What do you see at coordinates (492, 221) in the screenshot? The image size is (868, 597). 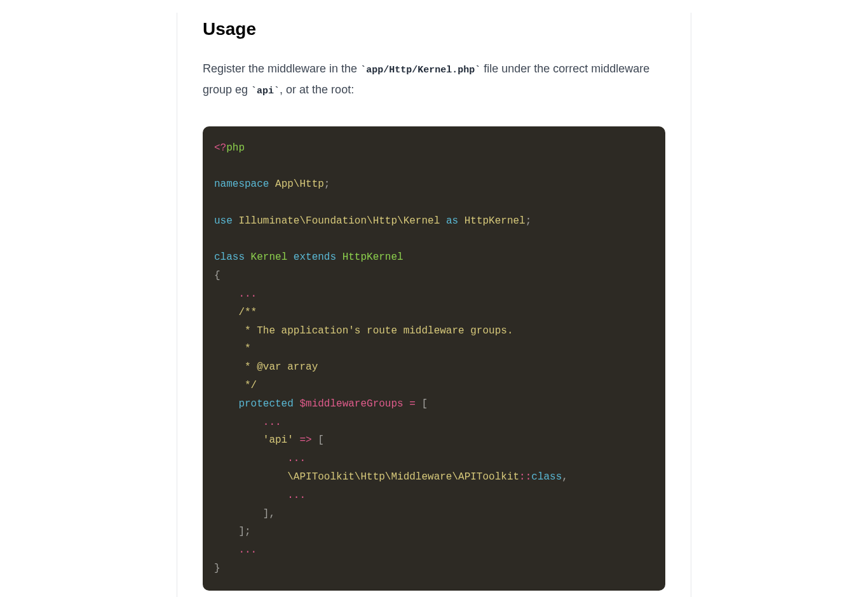 I see `code-alias: HttpKernel` at bounding box center [492, 221].